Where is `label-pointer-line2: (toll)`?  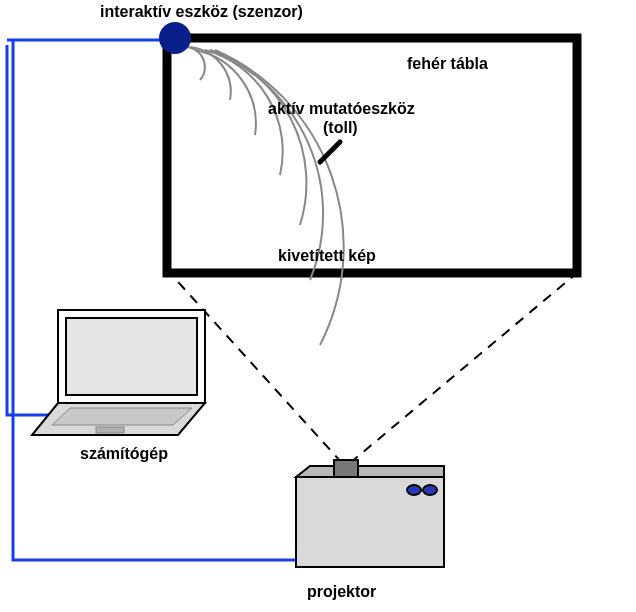 label-pointer-line2: (toll) is located at coordinates (340, 128).